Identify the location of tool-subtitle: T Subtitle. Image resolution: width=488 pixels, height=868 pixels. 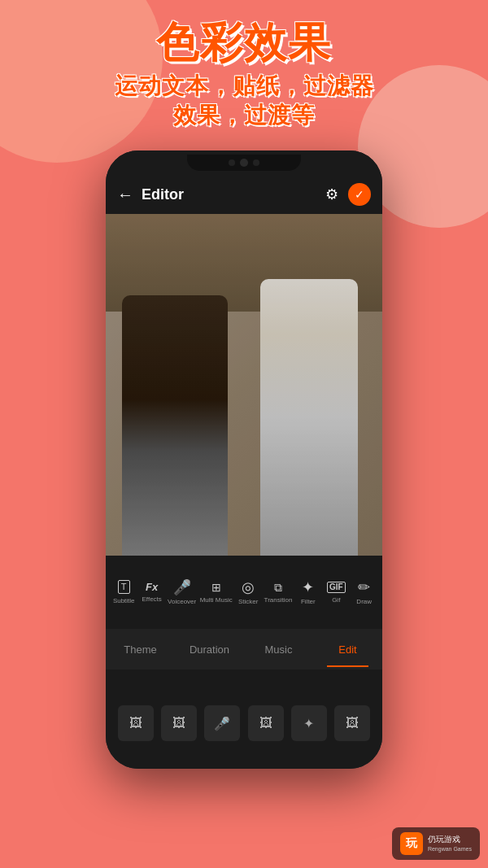
(124, 592).